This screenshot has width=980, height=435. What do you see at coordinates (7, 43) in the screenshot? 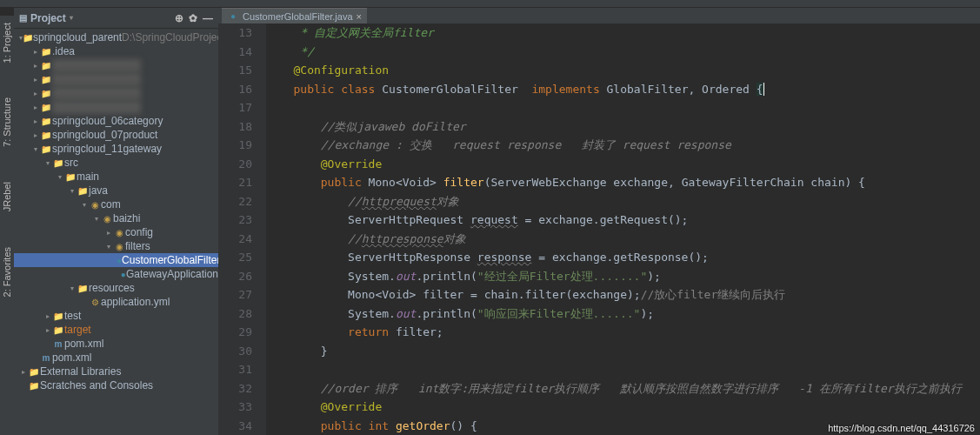
I see `vtab-project: 1: Project` at bounding box center [7, 43].